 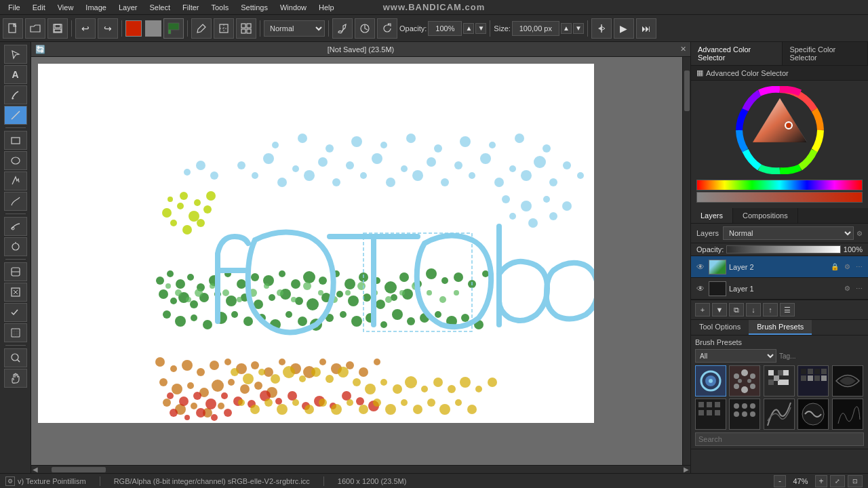 What do you see at coordinates (16, 161) in the screenshot?
I see `ellipse-tool-button` at bounding box center [16, 161].